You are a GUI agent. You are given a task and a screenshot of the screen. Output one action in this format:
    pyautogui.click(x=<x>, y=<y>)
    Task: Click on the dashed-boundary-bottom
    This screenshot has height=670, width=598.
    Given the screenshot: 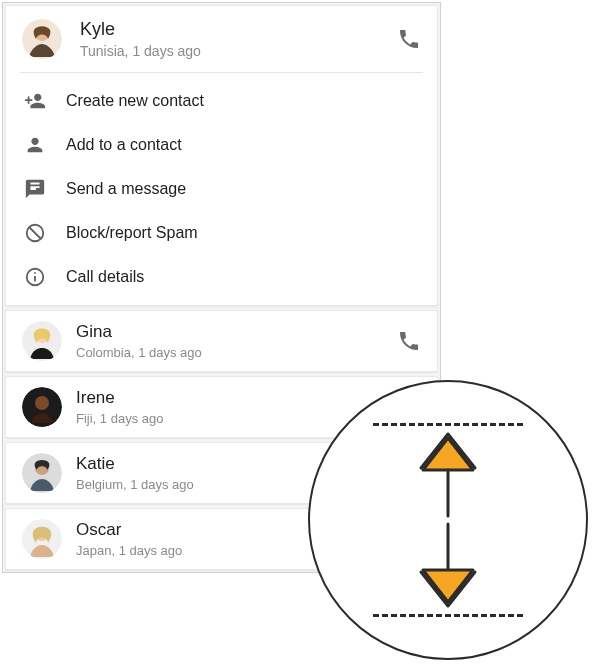 What is the action you would take?
    pyautogui.click(x=448, y=616)
    